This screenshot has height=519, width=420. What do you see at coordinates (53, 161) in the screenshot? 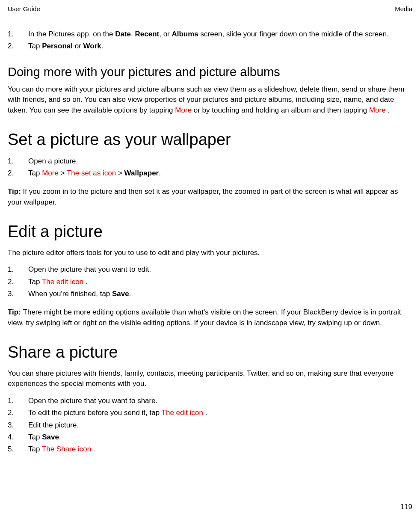
I see `text-run: Open a picture.` at bounding box center [53, 161].